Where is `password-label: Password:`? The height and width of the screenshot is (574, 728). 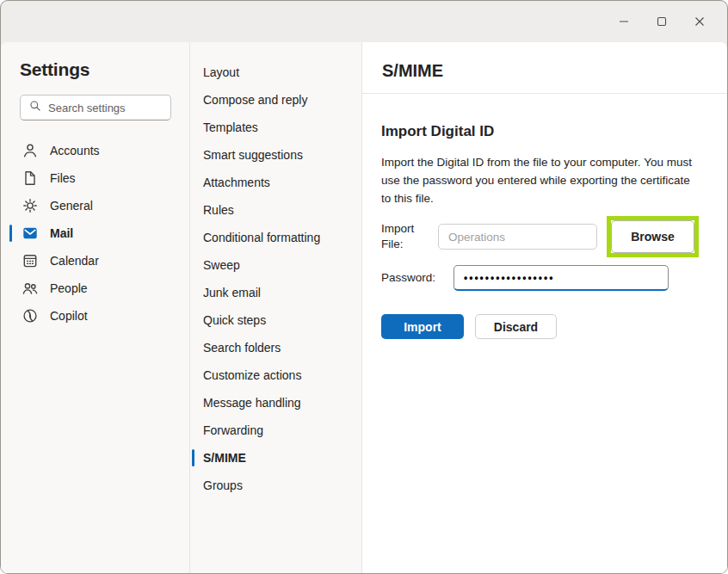 password-label: Password: is located at coordinates (417, 278).